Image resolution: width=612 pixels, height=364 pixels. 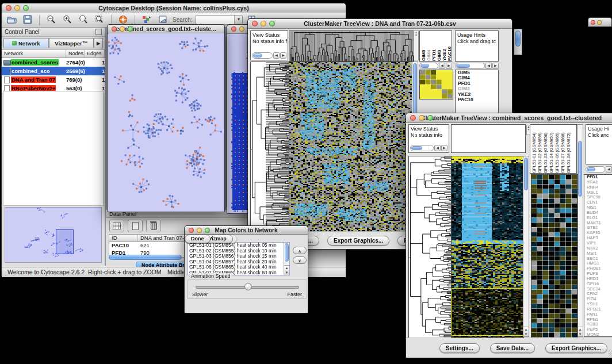 I want to click on treeview2-button: Settings..., so click(x=460, y=348).